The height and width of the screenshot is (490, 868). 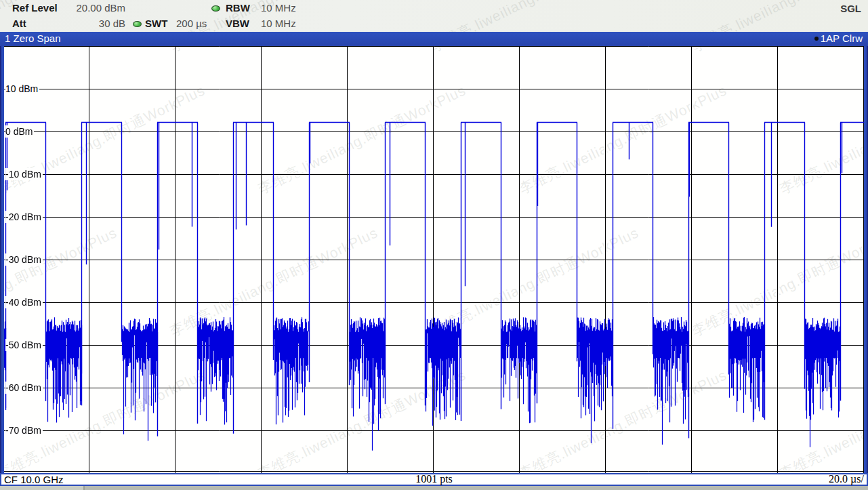 What do you see at coordinates (19, 23) in the screenshot?
I see `att-label: Att` at bounding box center [19, 23].